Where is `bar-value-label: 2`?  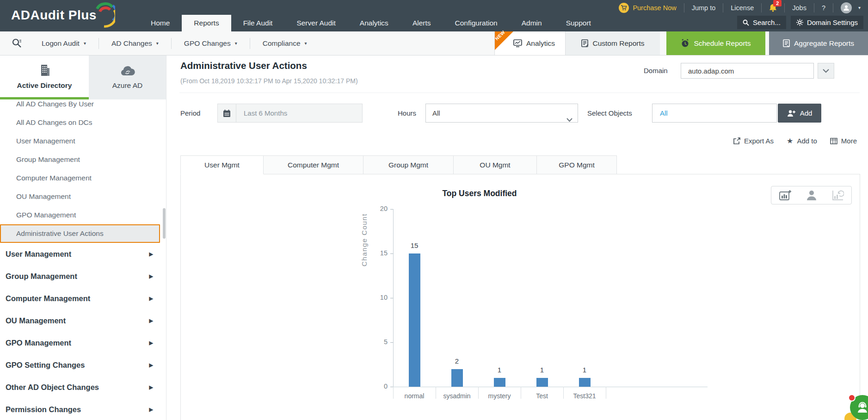 bar-value-label: 2 is located at coordinates (457, 361).